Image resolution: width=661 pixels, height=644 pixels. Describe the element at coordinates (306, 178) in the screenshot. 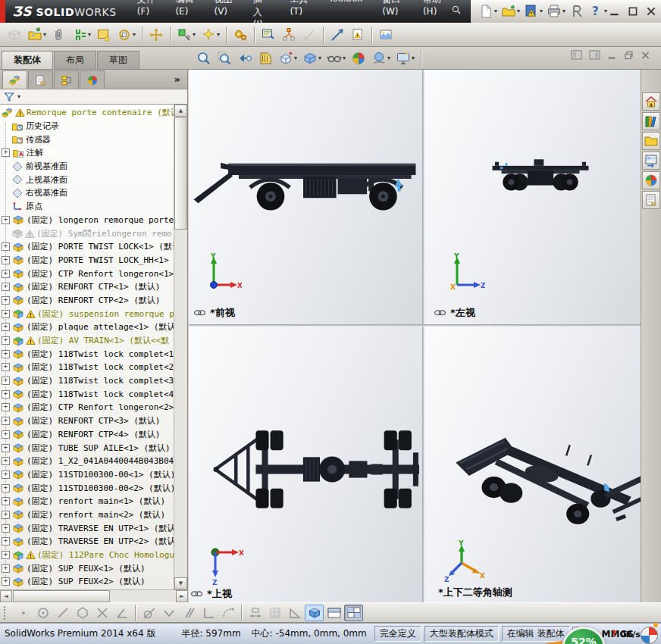

I see `model-front-view` at that location.